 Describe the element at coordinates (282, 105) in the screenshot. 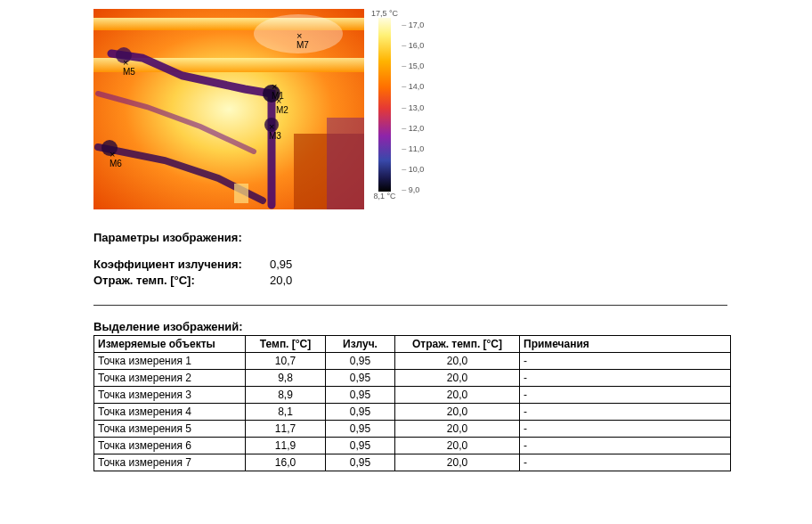

I see `measure-marker-m2: ×M2` at that location.